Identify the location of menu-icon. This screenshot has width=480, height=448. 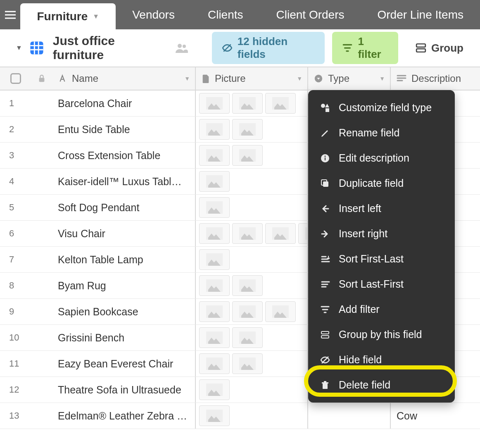
(10, 15).